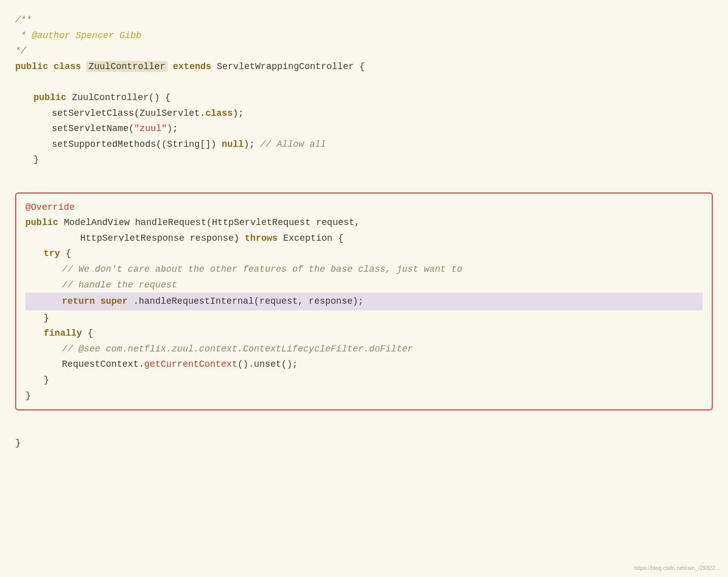  Describe the element at coordinates (268, 364) in the screenshot. I see `unset-call: ().unset();` at that location.